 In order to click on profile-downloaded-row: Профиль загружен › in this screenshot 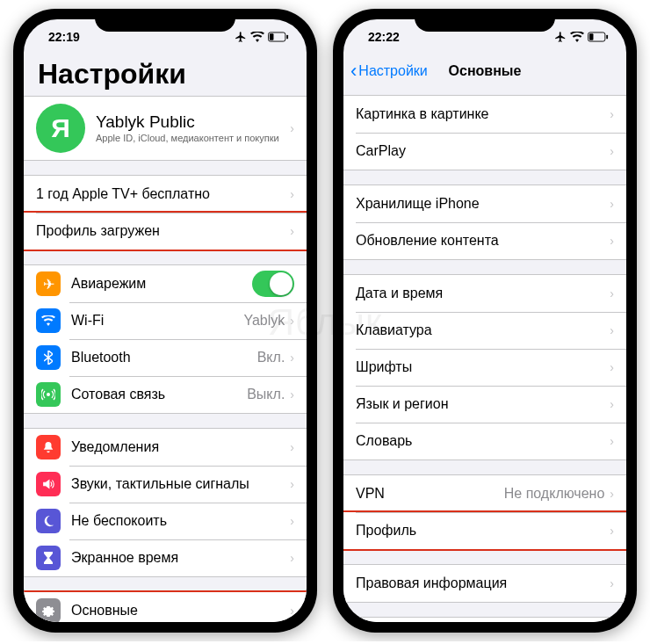, I will do `click(165, 231)`.